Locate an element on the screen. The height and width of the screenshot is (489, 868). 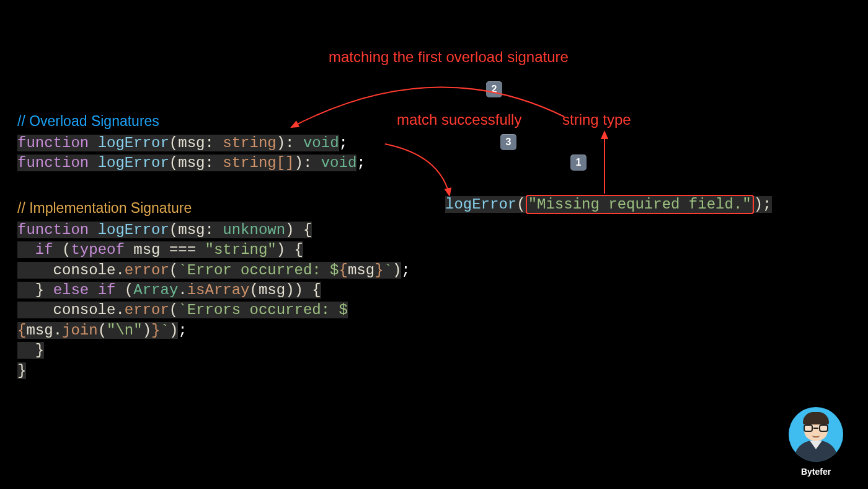
annotation-top: matching the first overload signature is located at coordinates (449, 57).